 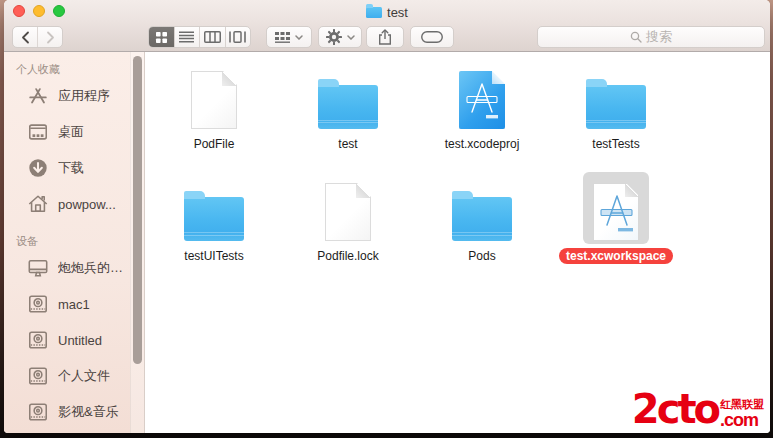 I want to click on sidebar-item-device-3: 个人文件, so click(x=74, y=376).